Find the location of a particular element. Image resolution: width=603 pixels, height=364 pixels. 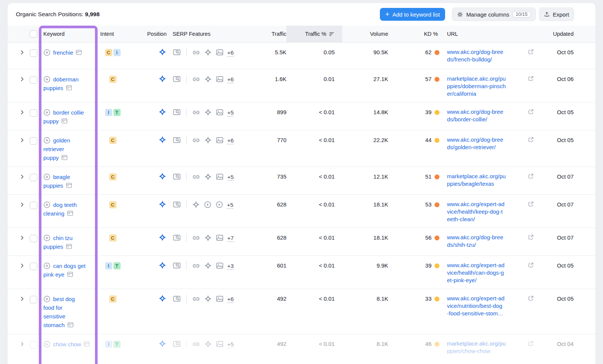

url-link: www.akc.org/expert-ad vice/health/can-do… is located at coordinates (476, 273).